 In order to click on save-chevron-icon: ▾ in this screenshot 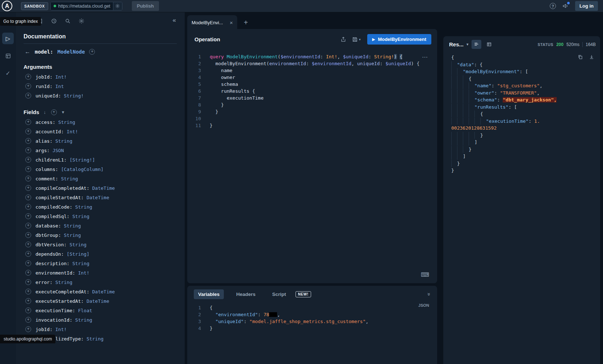, I will do `click(360, 39)`.